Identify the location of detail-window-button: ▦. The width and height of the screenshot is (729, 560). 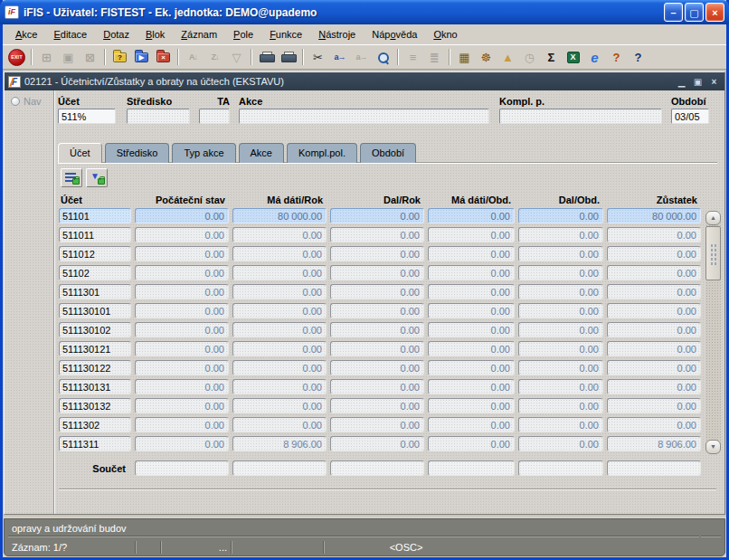
(465, 58).